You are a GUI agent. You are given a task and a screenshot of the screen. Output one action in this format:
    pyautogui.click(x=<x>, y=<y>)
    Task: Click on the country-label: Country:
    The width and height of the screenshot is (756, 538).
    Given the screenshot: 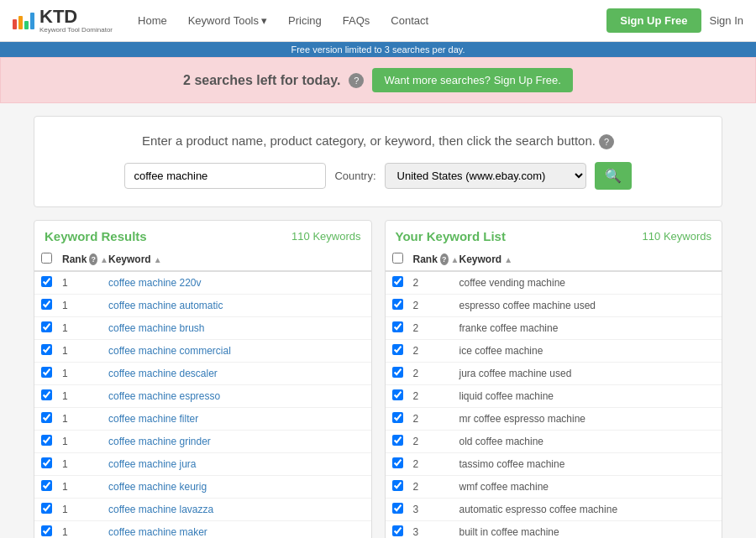 What is the action you would take?
    pyautogui.click(x=354, y=176)
    